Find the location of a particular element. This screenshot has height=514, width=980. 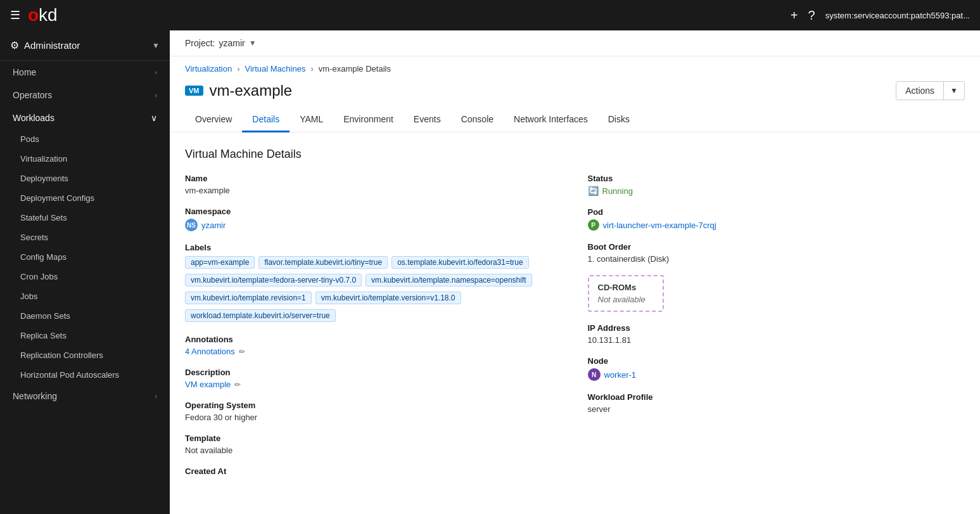

sidebar-item-home: Home › is located at coordinates (85, 72).